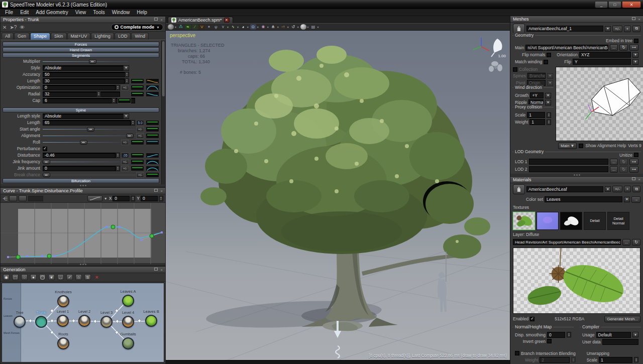 Image resolution: width=643 pixels, height=364 pixels. Describe the element at coordinates (138, 169) in the screenshot. I see `jink-amount-thumb1` at that location.